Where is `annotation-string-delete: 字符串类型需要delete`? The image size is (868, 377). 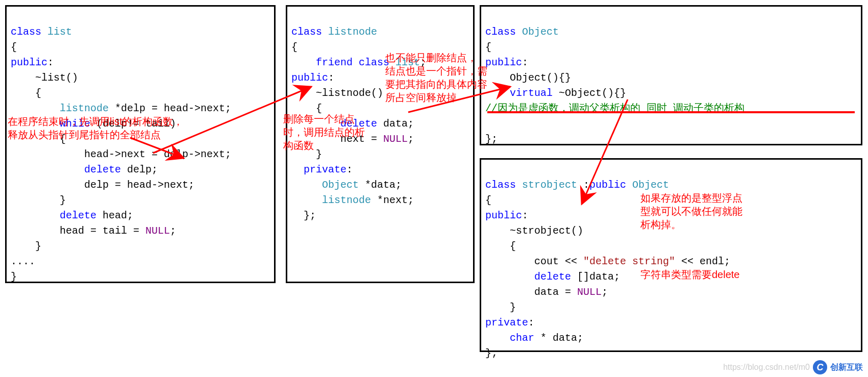 annotation-string-delete: 字符串类型需要delete is located at coordinates (690, 274).